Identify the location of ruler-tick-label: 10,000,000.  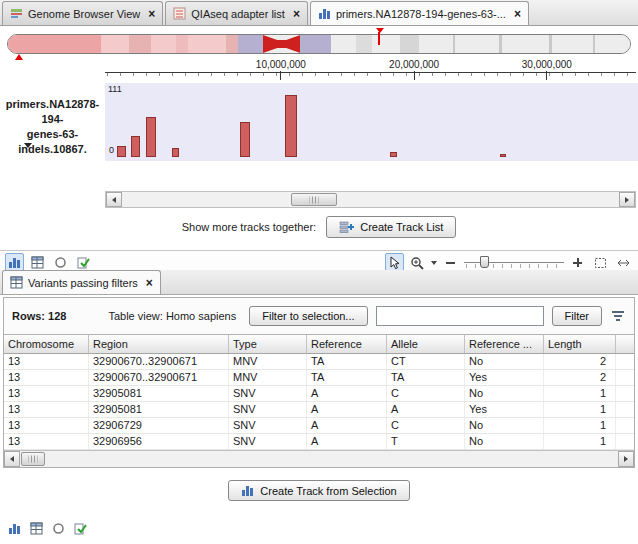
(281, 70).